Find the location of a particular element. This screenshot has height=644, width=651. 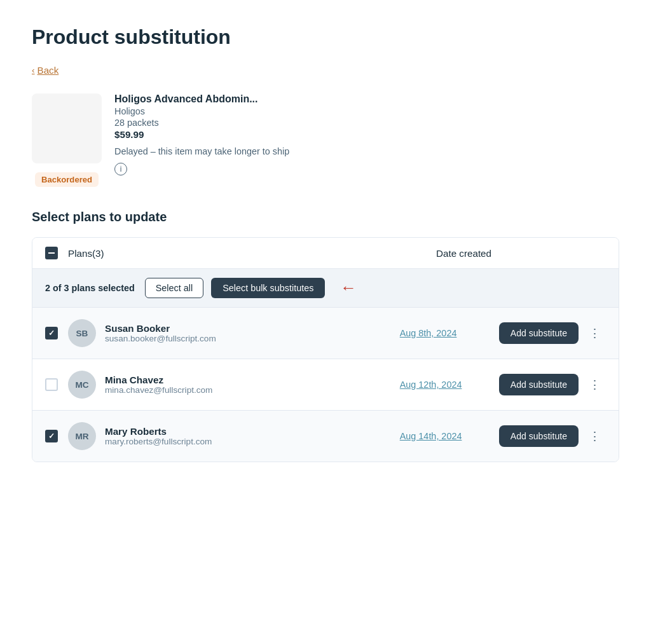

user-name-1: Mina Chavez is located at coordinates (252, 380).